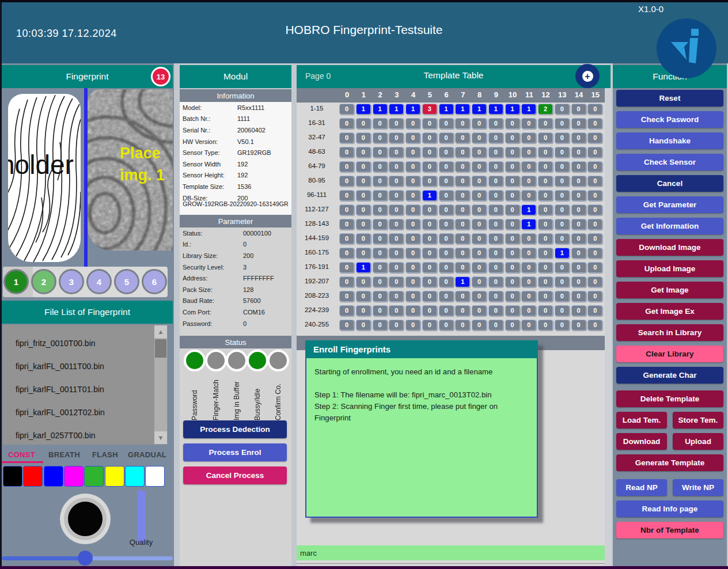  Describe the element at coordinates (670, 183) in the screenshot. I see `cancel-button: Cancel` at that location.